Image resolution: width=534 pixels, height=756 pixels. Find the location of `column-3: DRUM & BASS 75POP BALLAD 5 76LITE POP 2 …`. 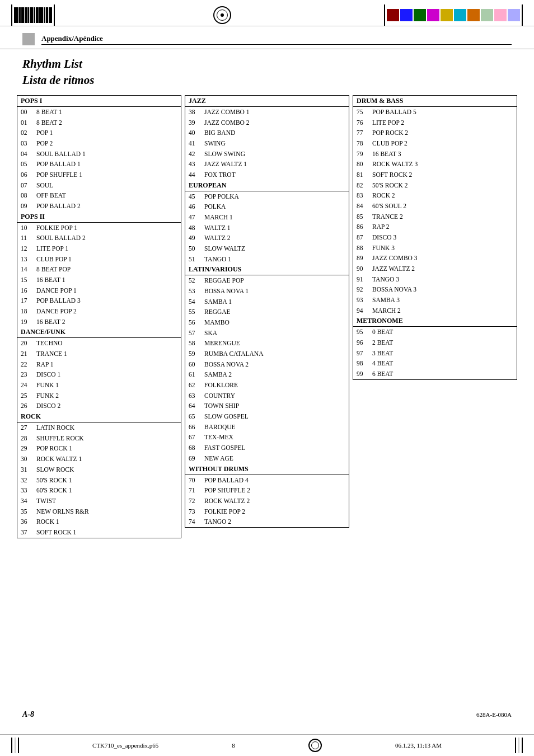

column-3: DRUM & BASS 75POP BALLAD 5 76LITE POP 2 … is located at coordinates (435, 237).